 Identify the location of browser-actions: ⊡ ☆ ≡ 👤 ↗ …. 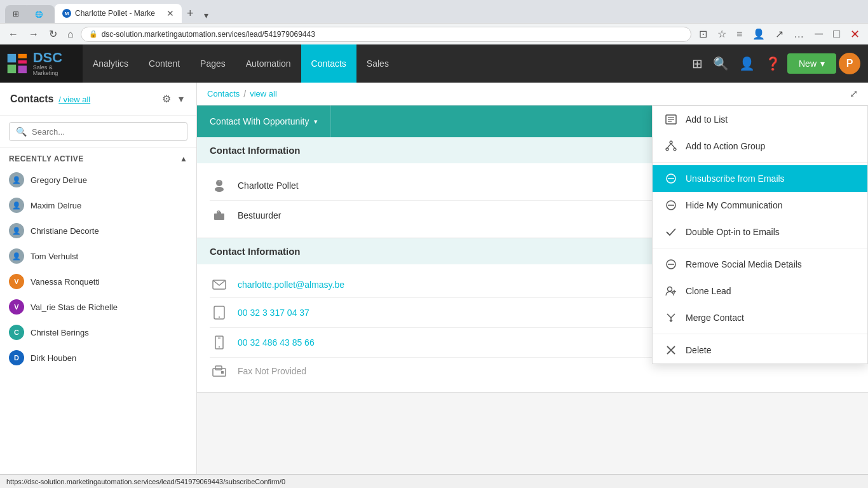
(751, 34).